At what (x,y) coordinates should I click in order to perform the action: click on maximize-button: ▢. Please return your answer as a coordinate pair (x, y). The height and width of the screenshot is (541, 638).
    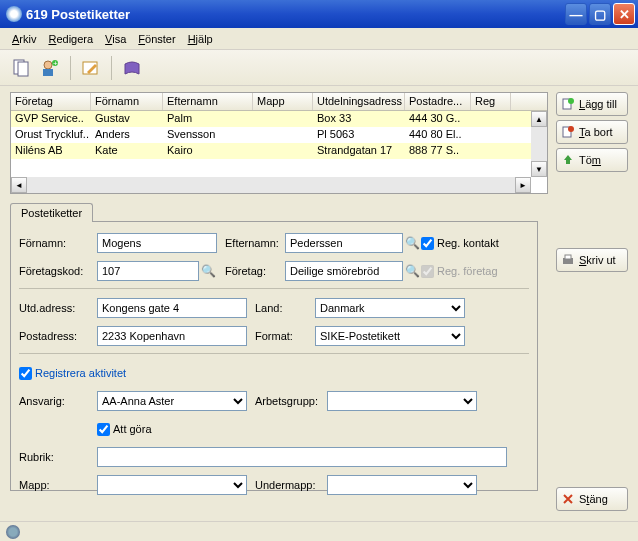
    Looking at the image, I should click on (600, 14).